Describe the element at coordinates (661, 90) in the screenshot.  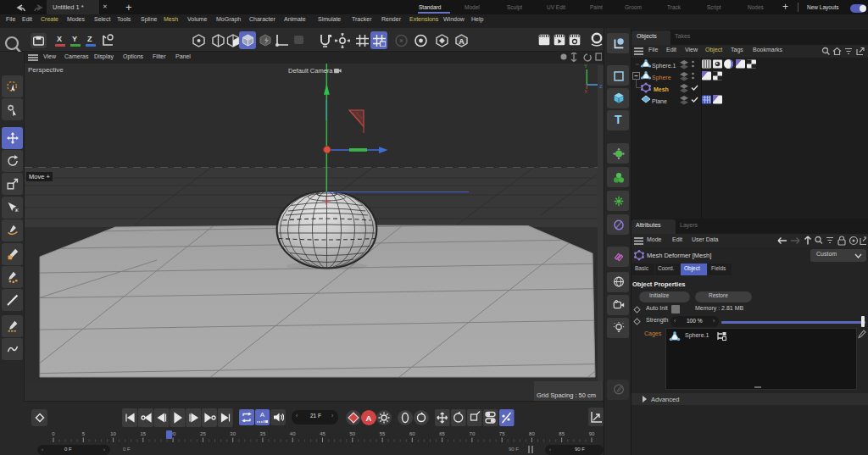
I see `svg-text: Mesh` at that location.